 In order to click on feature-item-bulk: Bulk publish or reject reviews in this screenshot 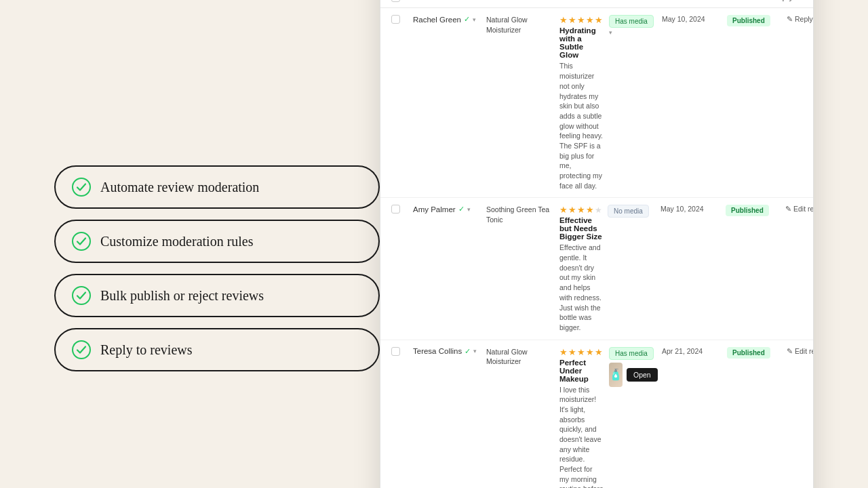, I will do `click(217, 296)`.